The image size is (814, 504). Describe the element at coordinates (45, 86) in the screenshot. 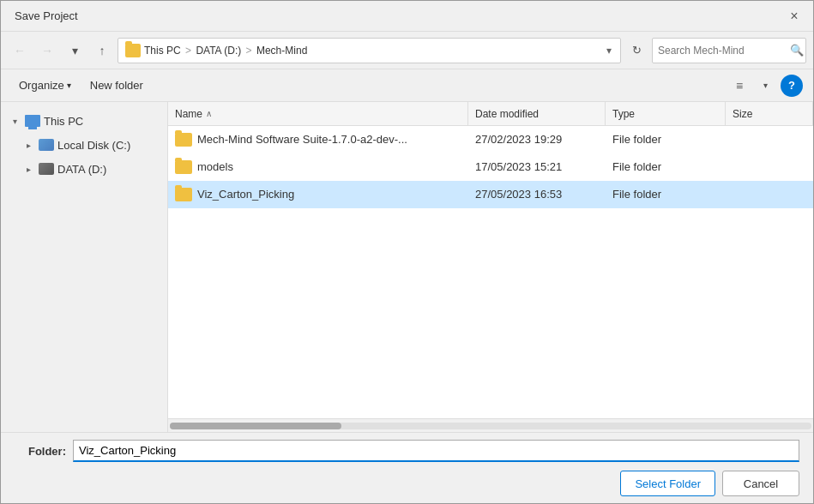

I see `organize-button: Organize ▾` at that location.